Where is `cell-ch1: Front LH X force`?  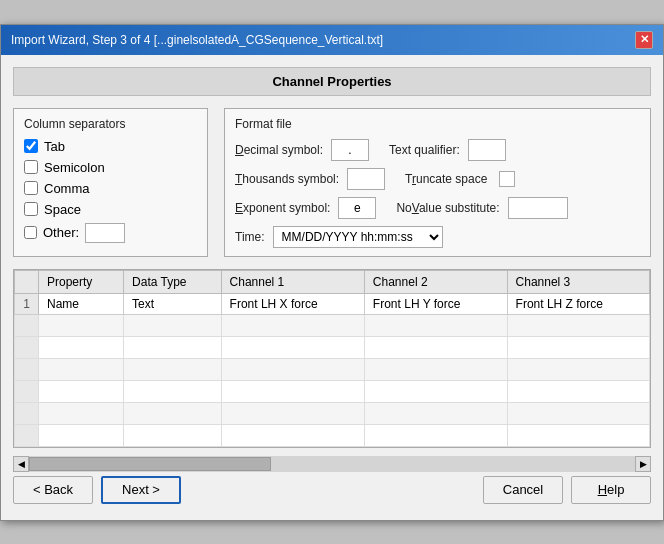
cell-ch1: Front LH X force is located at coordinates (292, 304).